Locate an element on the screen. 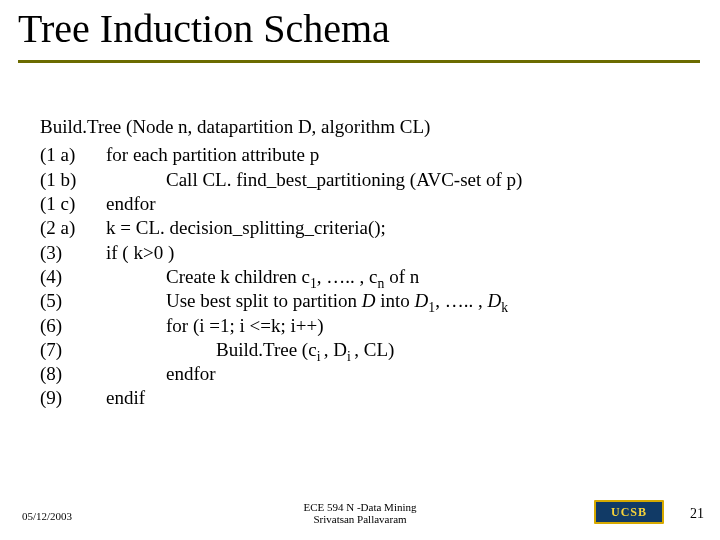  title-rule: Tree Induction Schema is located at coordinates (359, 32).